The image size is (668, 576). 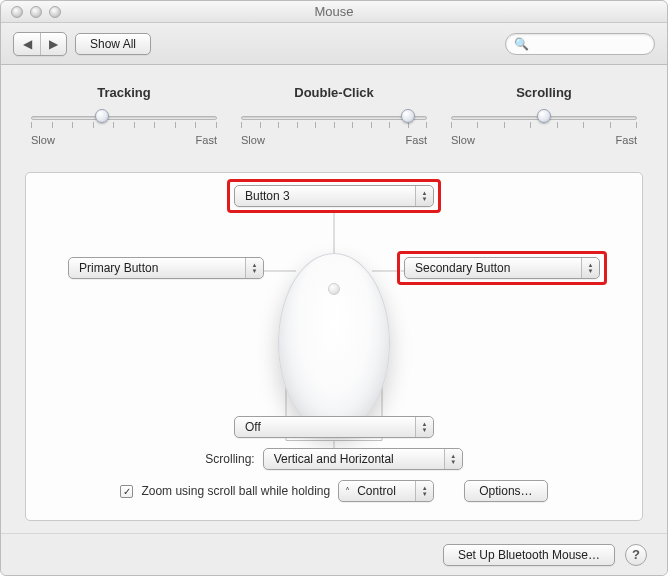 What do you see at coordinates (31, 12) in the screenshot?
I see `window-controls` at bounding box center [31, 12].